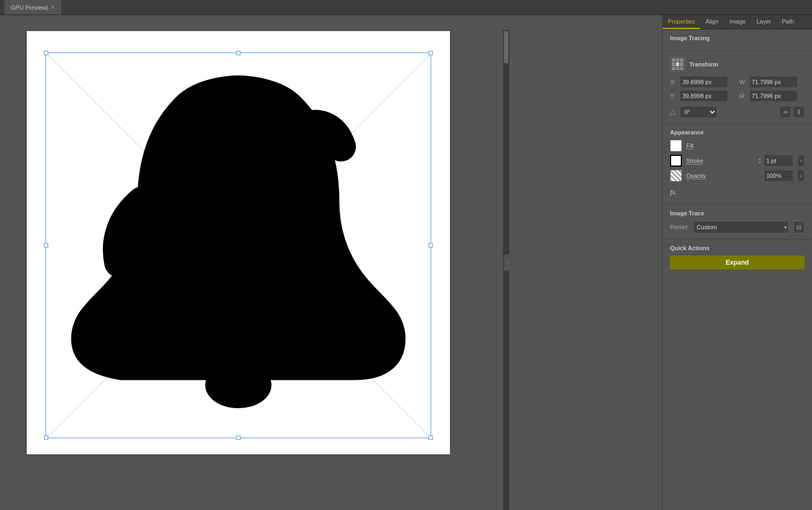 This screenshot has width=812, height=510. Describe the element at coordinates (737, 161) in the screenshot. I see `stroke-row: Stroke ▲ ▼ ›` at that location.